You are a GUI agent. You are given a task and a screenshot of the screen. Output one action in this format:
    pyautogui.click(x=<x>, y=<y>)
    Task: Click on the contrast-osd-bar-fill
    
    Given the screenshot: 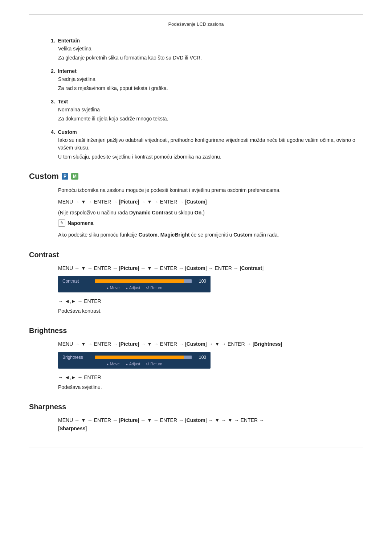 What is the action you would take?
    pyautogui.click(x=139, y=281)
    